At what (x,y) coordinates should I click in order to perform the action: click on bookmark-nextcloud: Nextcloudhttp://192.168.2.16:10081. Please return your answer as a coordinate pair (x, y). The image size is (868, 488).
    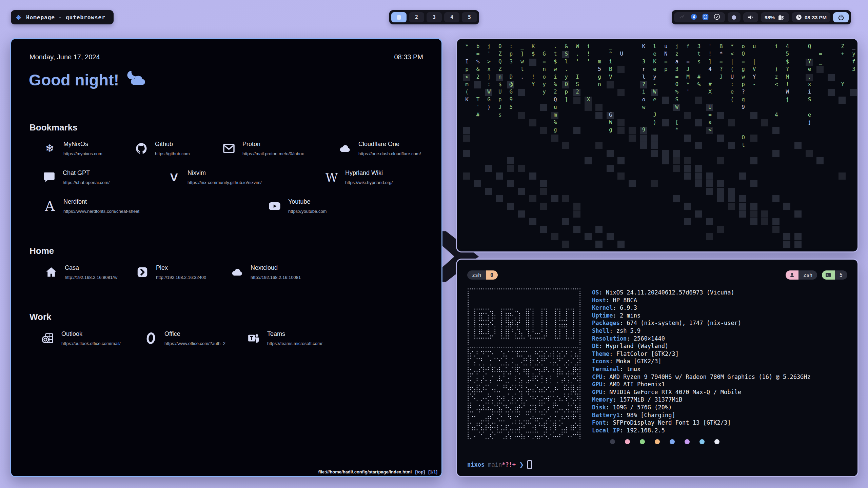
    Looking at the image, I should click on (265, 272).